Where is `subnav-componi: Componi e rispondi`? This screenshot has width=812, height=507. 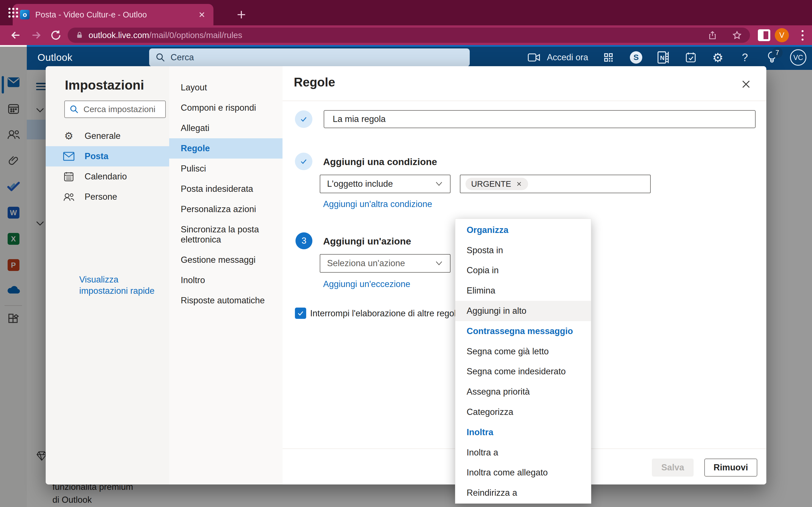
subnav-componi: Componi e rispondi is located at coordinates (226, 108).